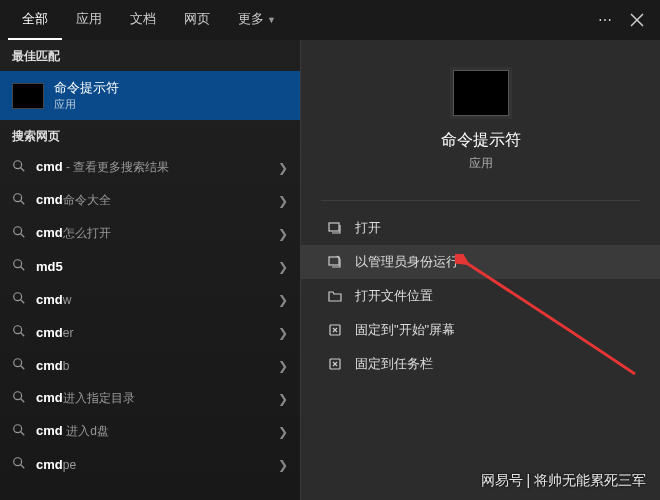  I want to click on top-bar: 全部 应用 文档 网页 更多▼ ⋯, so click(330, 20).